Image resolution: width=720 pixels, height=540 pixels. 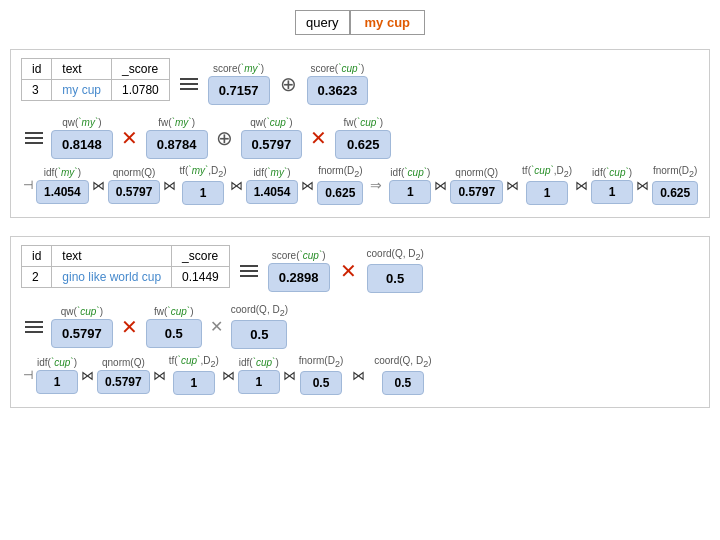 I want to click on score-my-val: 0.7157, so click(x=239, y=90).